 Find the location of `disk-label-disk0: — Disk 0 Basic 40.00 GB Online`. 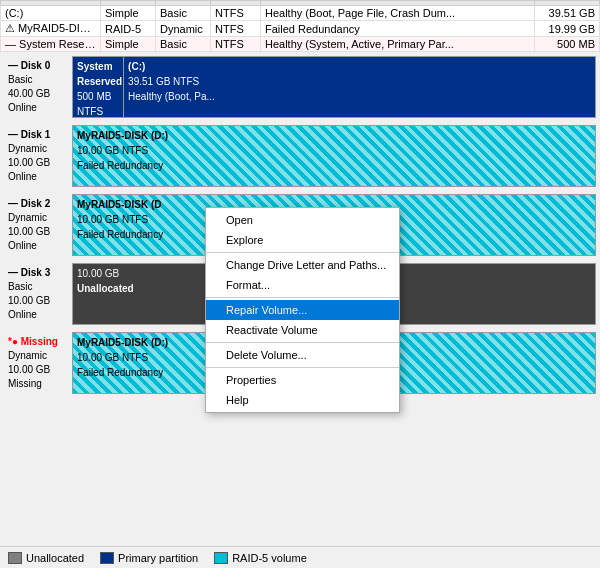

disk-label-disk0: — Disk 0 Basic 40.00 GB Online is located at coordinates (38, 87).